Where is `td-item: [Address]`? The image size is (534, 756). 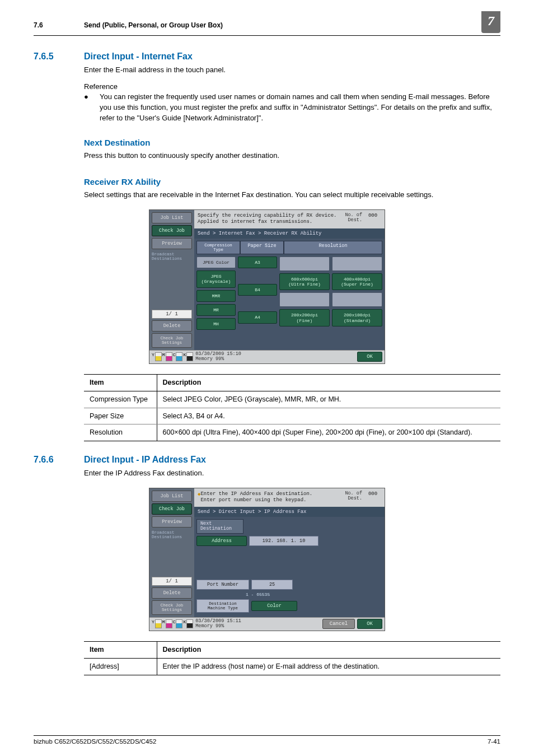
td-item: [Address] is located at coordinates (120, 666).